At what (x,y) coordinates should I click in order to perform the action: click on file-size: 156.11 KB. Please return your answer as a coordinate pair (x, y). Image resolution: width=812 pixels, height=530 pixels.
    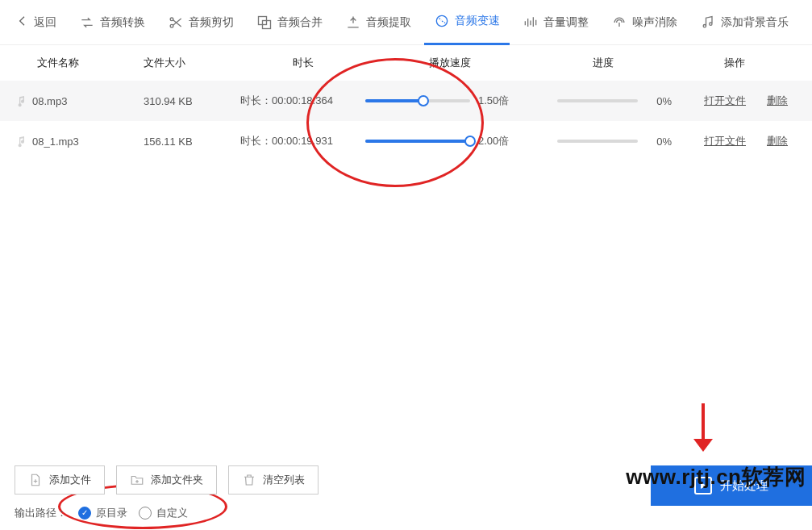
    Looking at the image, I should click on (192, 142).